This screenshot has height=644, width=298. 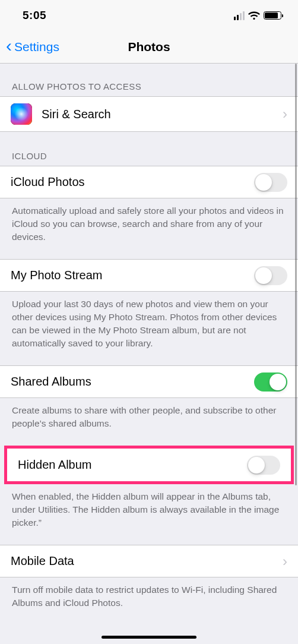 I want to click on siri-search-row: Siri & Search ›, so click(x=149, y=114).